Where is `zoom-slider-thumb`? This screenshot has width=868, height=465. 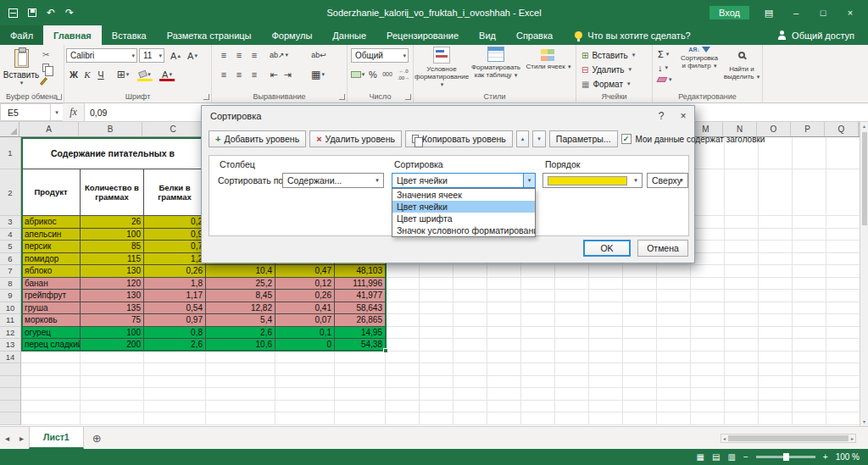 zoom-slider-thumb is located at coordinates (787, 457).